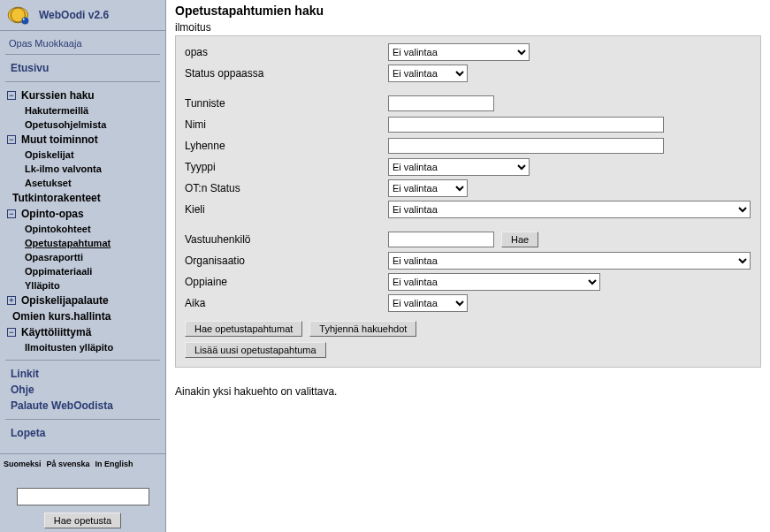  What do you see at coordinates (83, 16) in the screenshot?
I see `brand-bar: WebOodi v2.6` at bounding box center [83, 16].